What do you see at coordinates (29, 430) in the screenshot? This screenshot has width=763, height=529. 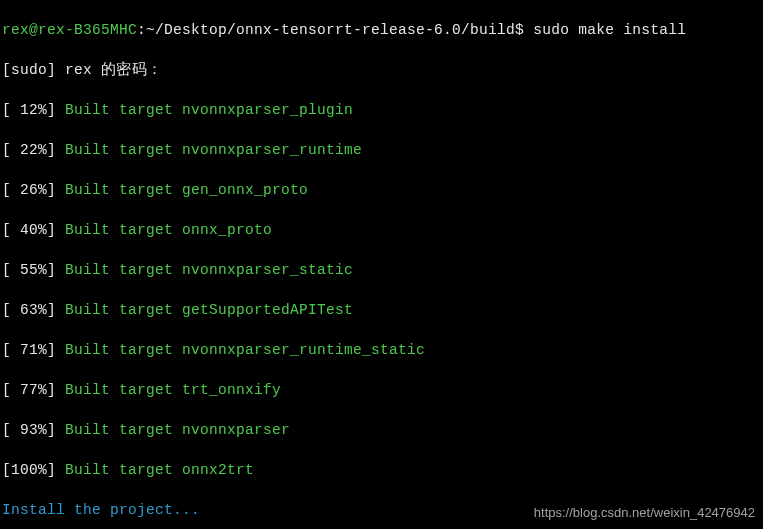 I see `build-pct: [ 93%]` at bounding box center [29, 430].